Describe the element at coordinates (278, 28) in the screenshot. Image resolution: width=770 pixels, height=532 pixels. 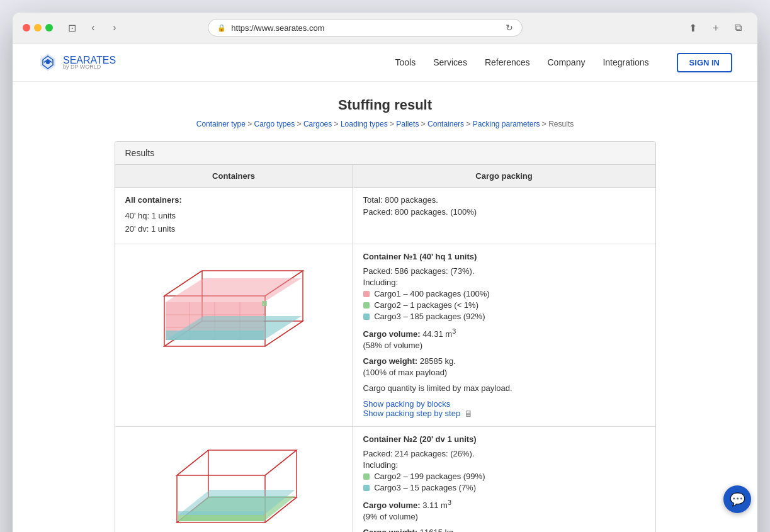
I see `url-text: https://www.searates.com` at that location.